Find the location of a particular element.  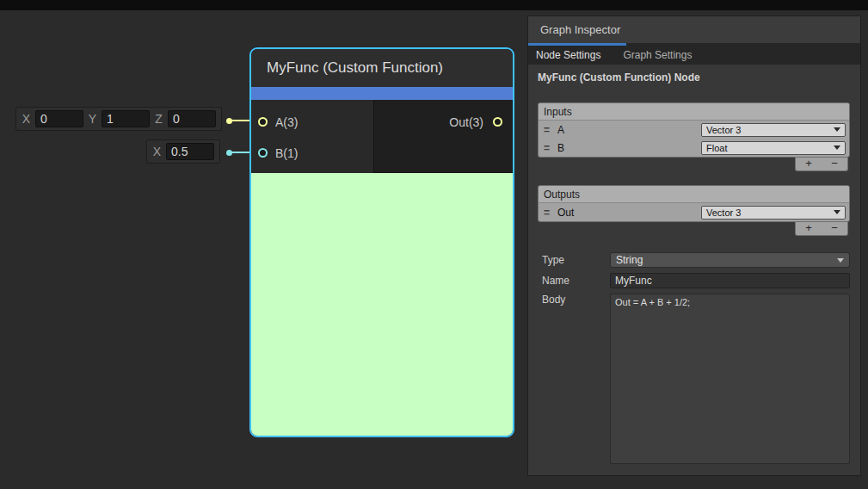

input-port-b-icon is located at coordinates (263, 153).